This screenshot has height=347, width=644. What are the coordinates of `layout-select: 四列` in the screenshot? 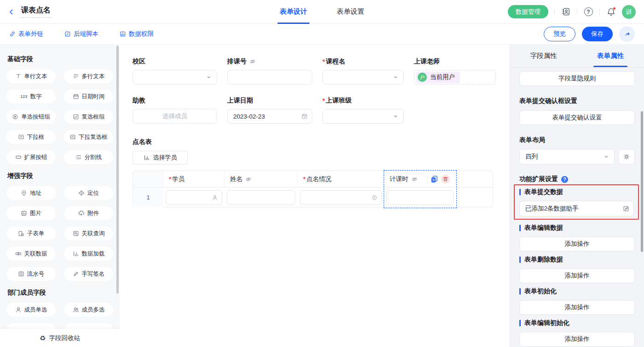 It's located at (567, 157).